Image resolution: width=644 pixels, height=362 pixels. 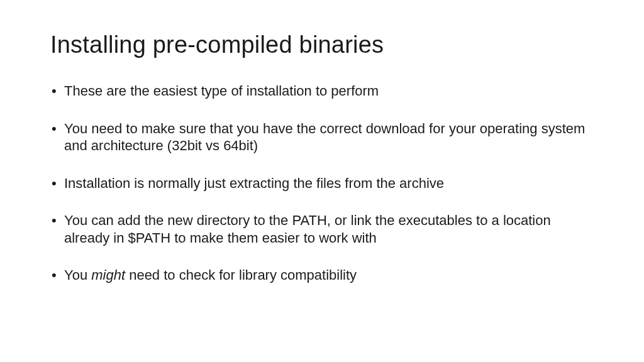 What do you see at coordinates (322, 137) in the screenshot?
I see `list-item: You need to make sure that you have the …` at bounding box center [322, 137].